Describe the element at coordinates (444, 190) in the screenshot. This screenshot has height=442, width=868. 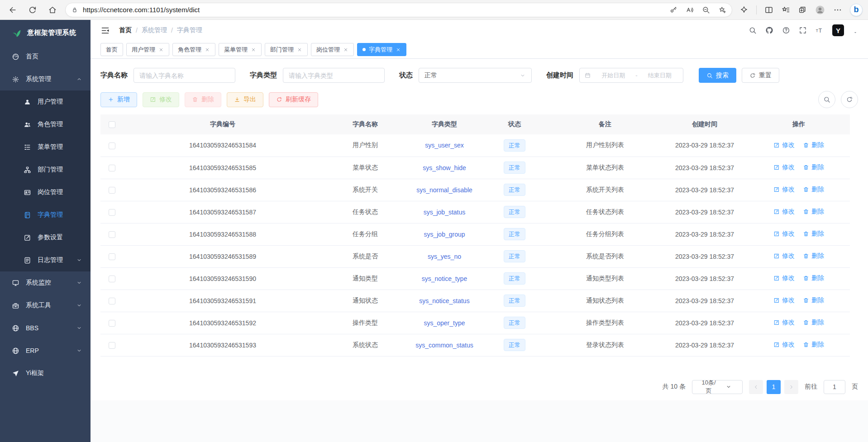
I see `dict-type-link: sys_normal_disable` at that location.